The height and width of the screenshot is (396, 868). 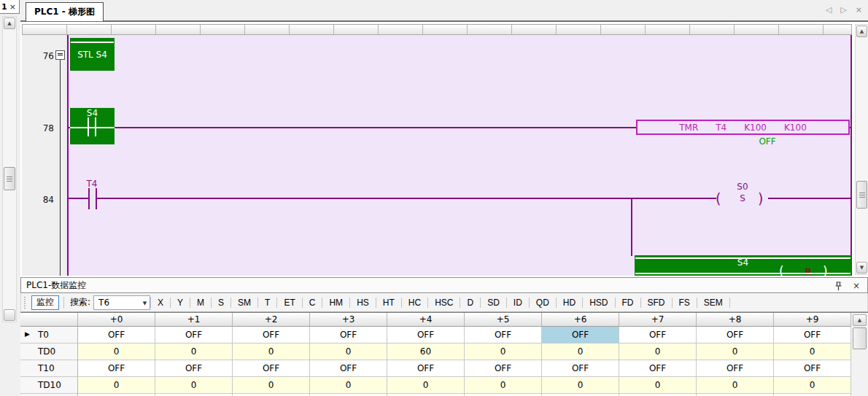 What do you see at coordinates (859, 354) in the screenshot?
I see `table-scrollbar: ▲` at bounding box center [859, 354].